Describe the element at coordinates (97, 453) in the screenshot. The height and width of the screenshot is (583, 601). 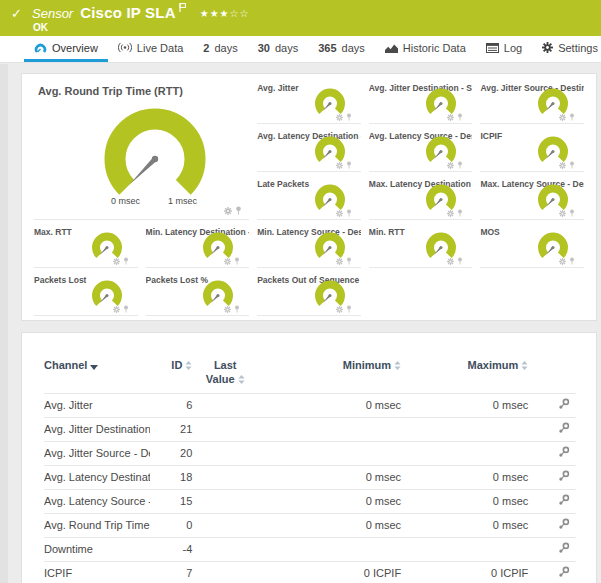
I see `channel-name: Avg. Jitter Source - Des...` at that location.